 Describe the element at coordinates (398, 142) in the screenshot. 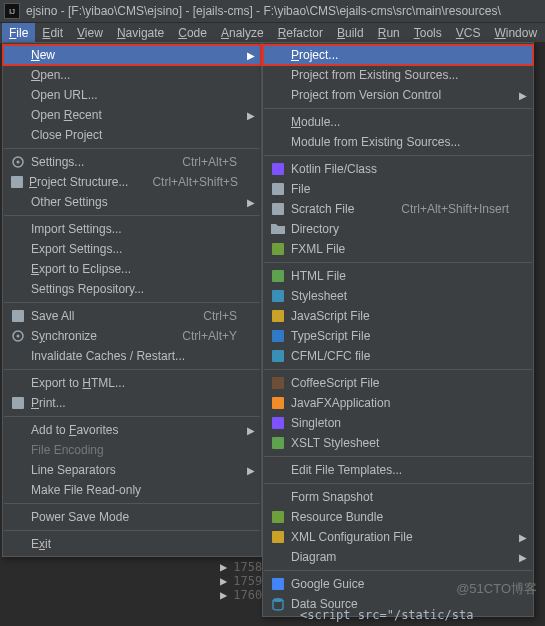

I see `new-item-module-from-existing-sources: Module from Existing Sources...` at that location.